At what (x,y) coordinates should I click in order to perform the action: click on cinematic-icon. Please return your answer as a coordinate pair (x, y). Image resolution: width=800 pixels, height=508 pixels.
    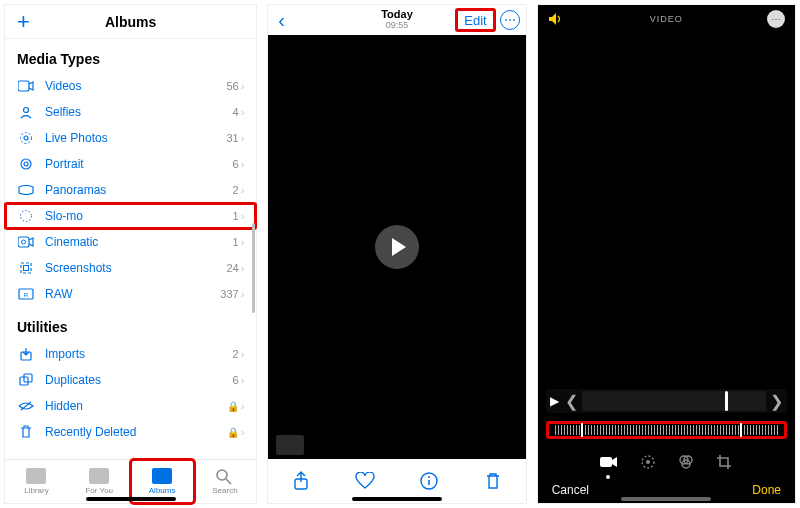
    Looking at the image, I should click on (26, 242).